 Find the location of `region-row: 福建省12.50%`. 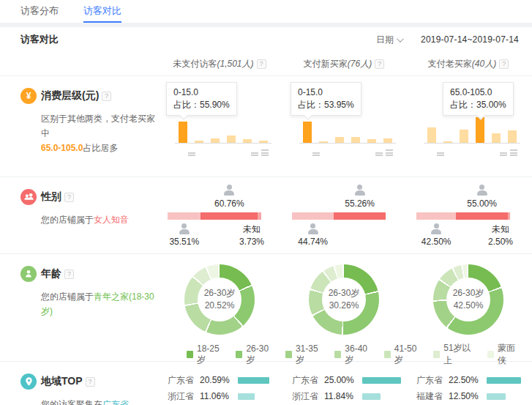

region-row: 福建省12.50% is located at coordinates (468, 396).